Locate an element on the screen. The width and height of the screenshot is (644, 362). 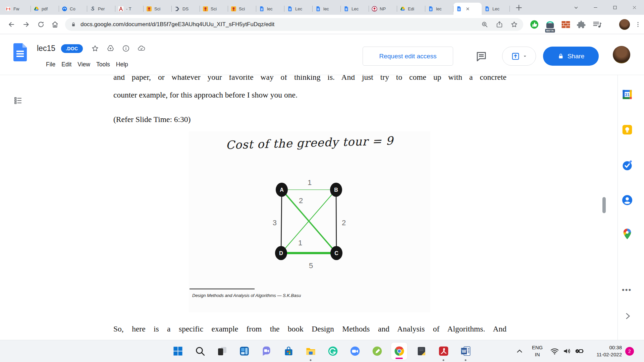
taskbar-app-chrome is located at coordinates (399, 351).